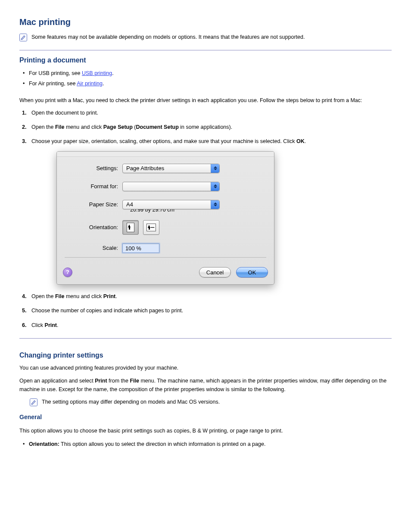 The height and width of the screenshot is (532, 411). What do you see at coordinates (171, 205) in the screenshot?
I see `paper-size-popup: A4` at bounding box center [171, 205].